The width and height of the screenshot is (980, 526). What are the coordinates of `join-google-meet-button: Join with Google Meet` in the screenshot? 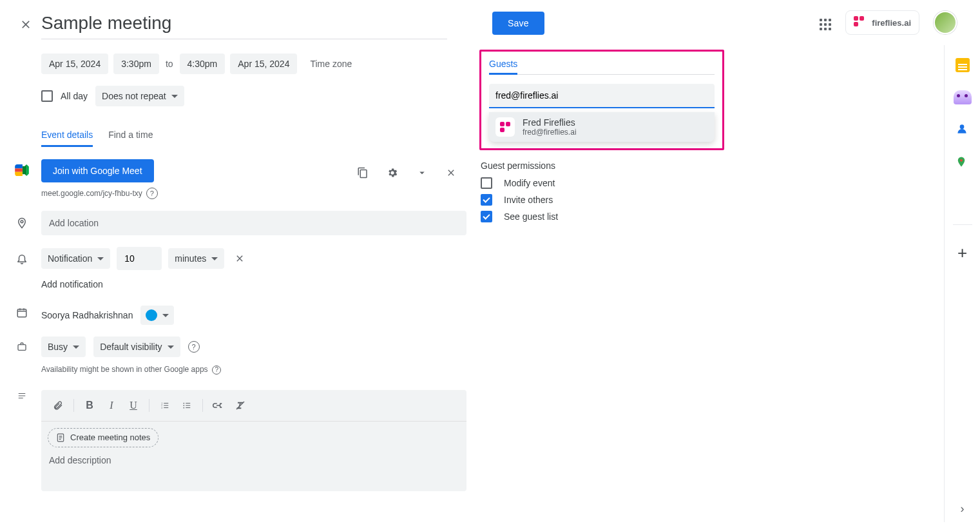 It's located at (98, 171).